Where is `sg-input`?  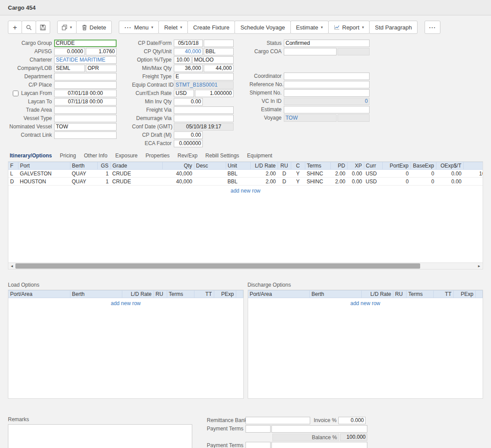 sg-input is located at coordinates (101, 52).